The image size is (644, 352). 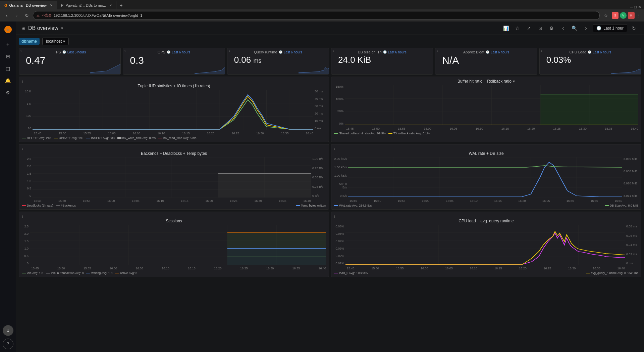 What do you see at coordinates (22, 217) in the screenshot?
I see `panel-info-icon-sess: ℹ` at bounding box center [22, 217].